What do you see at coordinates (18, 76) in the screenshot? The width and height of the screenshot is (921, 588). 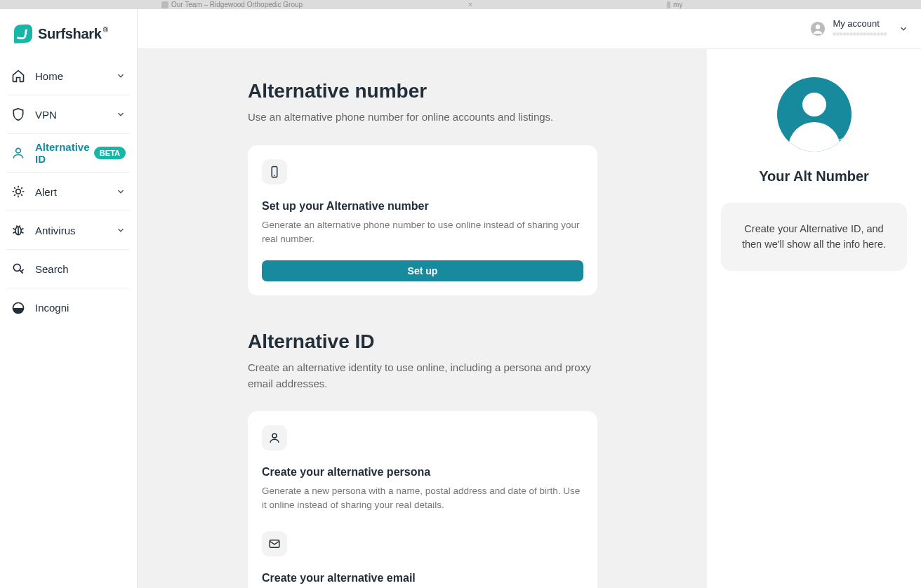 I see `home-icon` at bounding box center [18, 76].